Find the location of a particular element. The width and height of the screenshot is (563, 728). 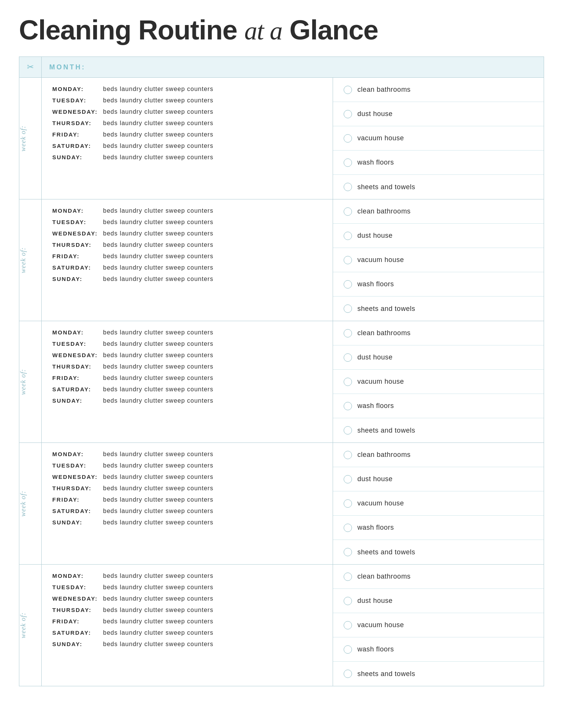

weekly-tasks-1: clean bathroomsdust housevacuum housewas… is located at coordinates (439, 139).